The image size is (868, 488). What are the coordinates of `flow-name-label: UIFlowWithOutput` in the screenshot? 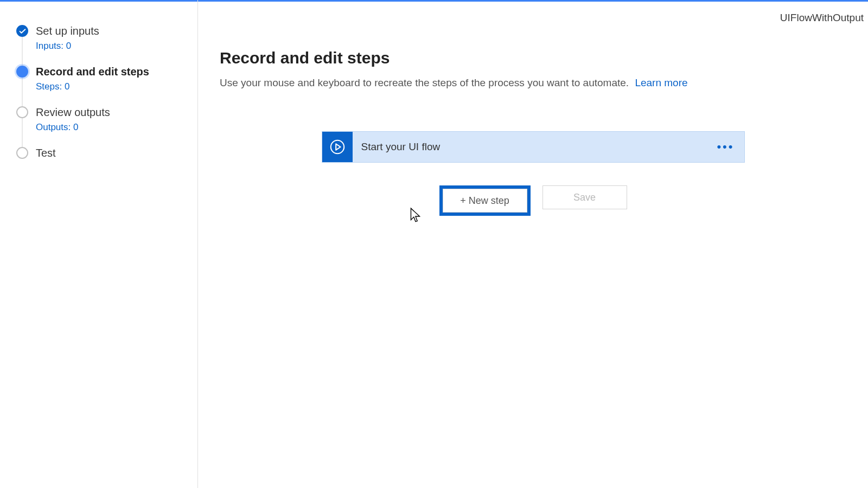 It's located at (822, 18).